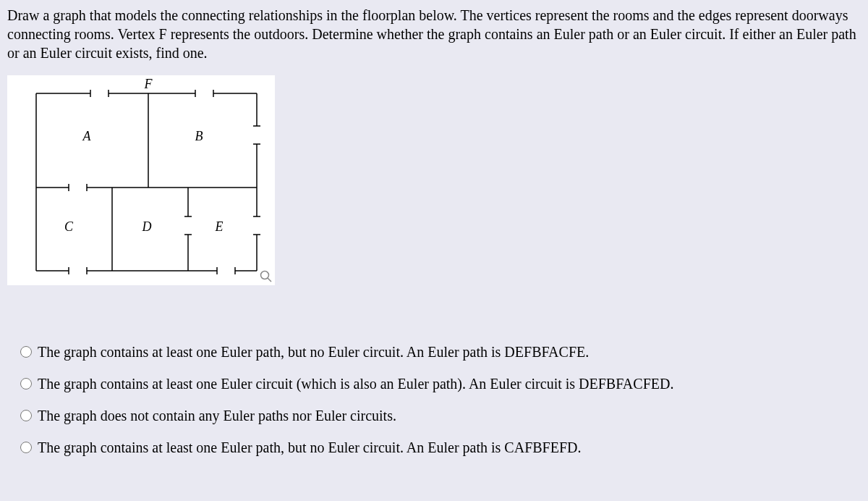 The width and height of the screenshot is (868, 501). Describe the element at coordinates (141, 180) in the screenshot. I see `floorplan-image: F A B C D E` at that location.